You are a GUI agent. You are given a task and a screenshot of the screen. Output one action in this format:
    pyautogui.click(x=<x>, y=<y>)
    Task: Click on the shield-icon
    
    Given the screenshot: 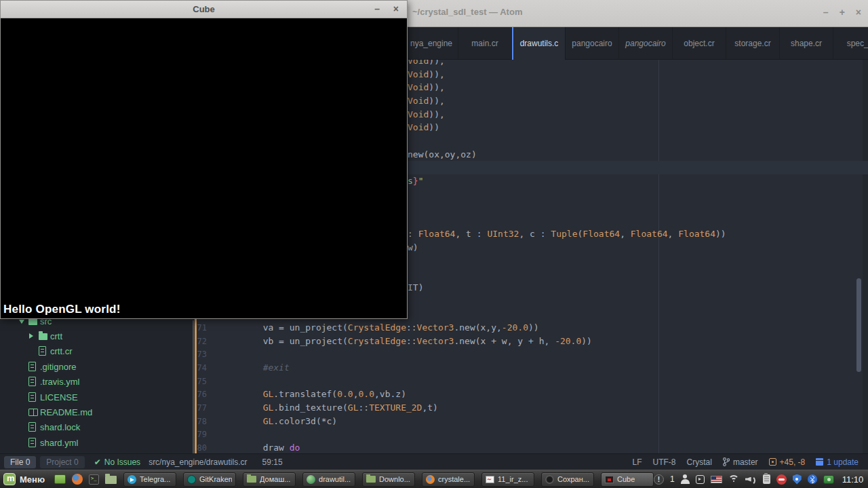 What is the action you would take?
    pyautogui.click(x=797, y=479)
    